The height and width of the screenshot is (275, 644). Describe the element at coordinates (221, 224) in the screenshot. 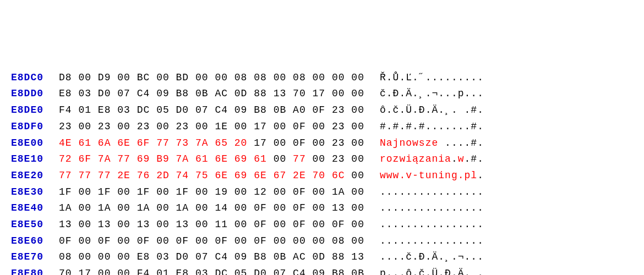

I see `hex-byte: 11` at that location.